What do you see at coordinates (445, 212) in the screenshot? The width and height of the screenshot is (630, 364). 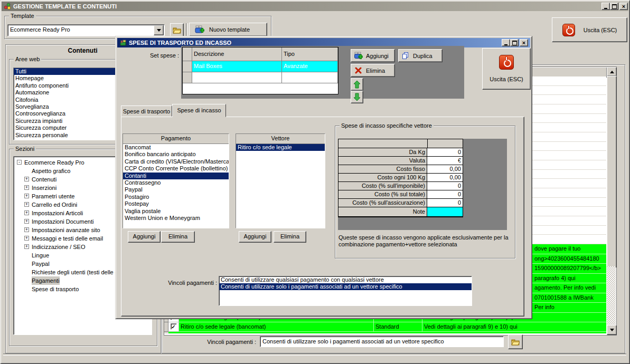 I see `spese-vettore-row-value` at bounding box center [445, 212].